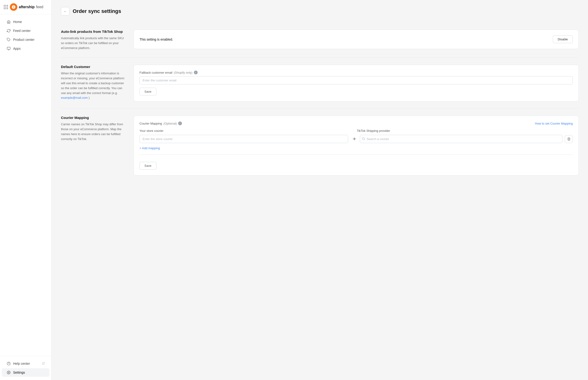 This screenshot has height=380, width=588. What do you see at coordinates (43, 364) in the screenshot?
I see `external-link-icon` at bounding box center [43, 364].